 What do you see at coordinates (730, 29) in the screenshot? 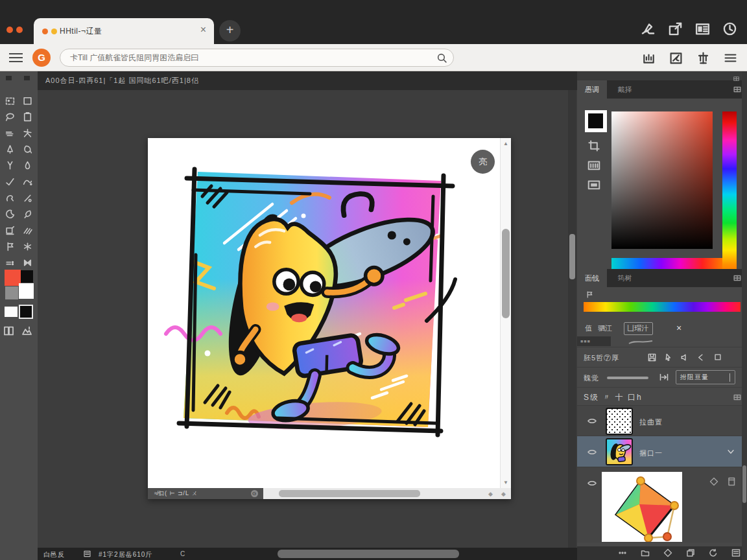
I see `history-icon` at bounding box center [730, 29].